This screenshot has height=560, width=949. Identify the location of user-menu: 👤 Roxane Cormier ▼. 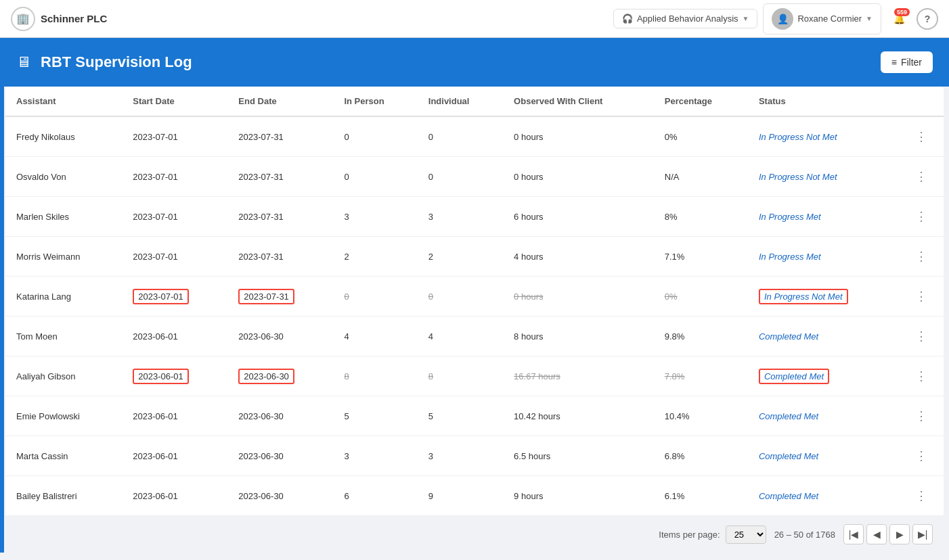
(822, 19).